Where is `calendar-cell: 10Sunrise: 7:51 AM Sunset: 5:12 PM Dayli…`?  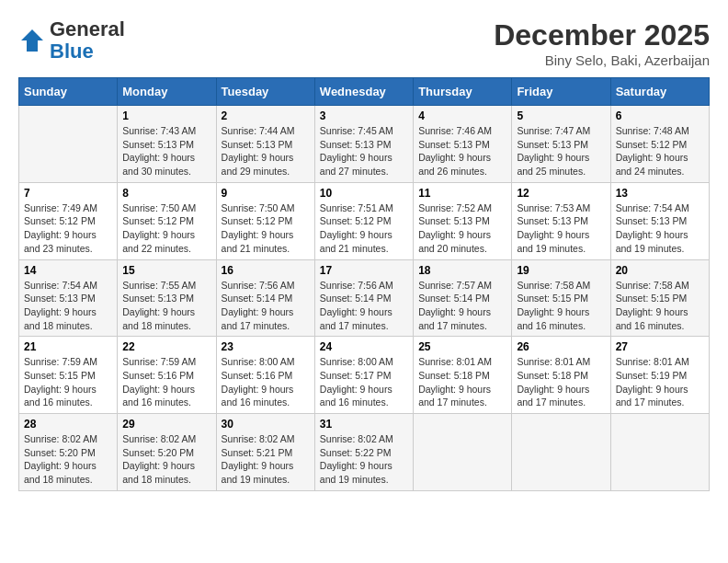
calendar-cell: 10Sunrise: 7:51 AM Sunset: 5:12 PM Dayli… is located at coordinates (364, 221).